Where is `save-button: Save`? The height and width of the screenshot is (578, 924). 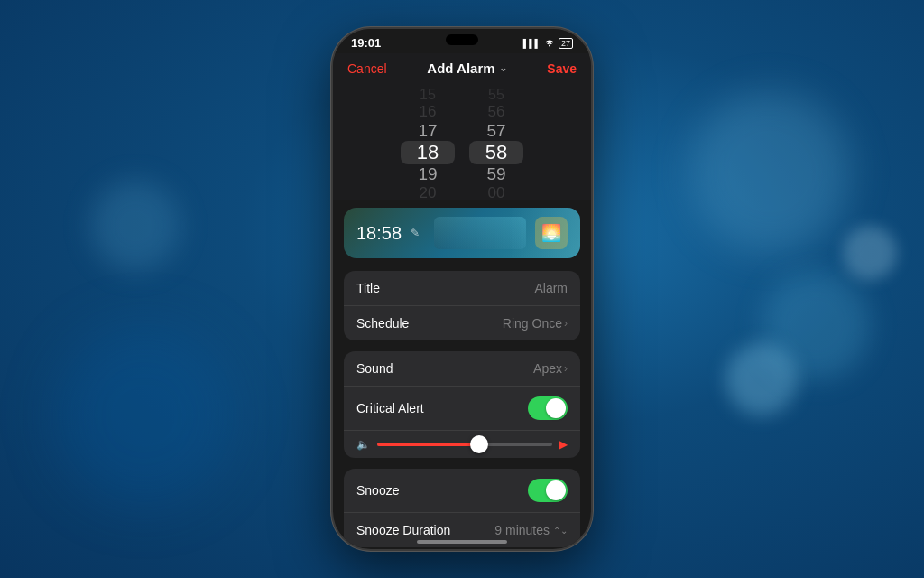
save-button: Save is located at coordinates (561, 69).